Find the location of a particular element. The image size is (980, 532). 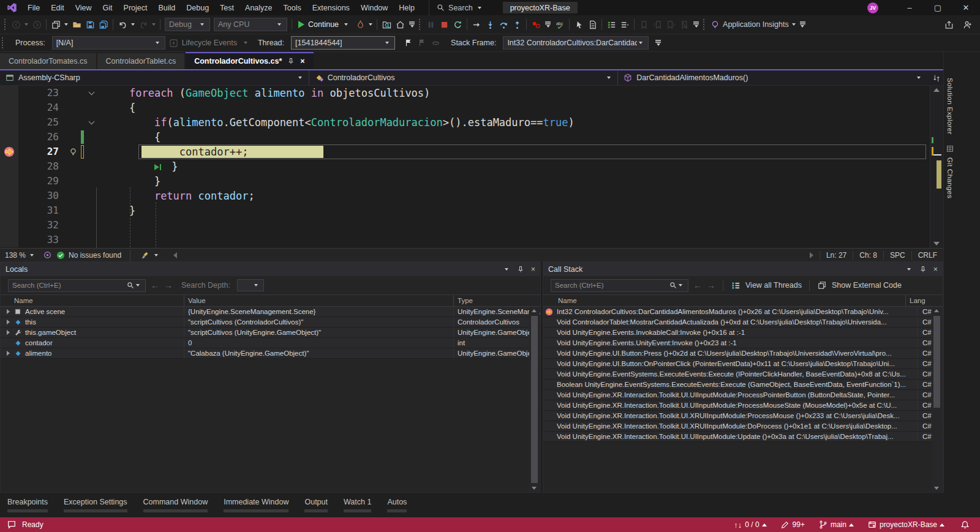

code-text: { is located at coordinates (520, 108).